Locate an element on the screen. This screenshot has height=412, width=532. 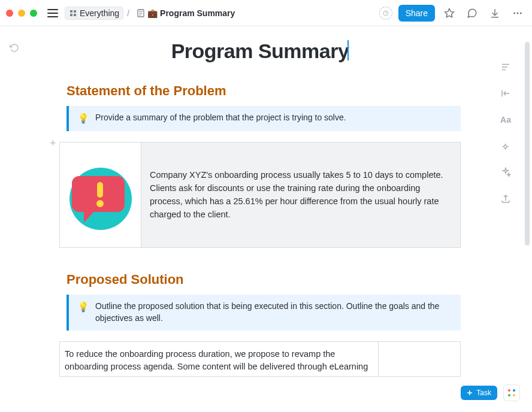
problem-icon-cell is located at coordinates (101, 195).